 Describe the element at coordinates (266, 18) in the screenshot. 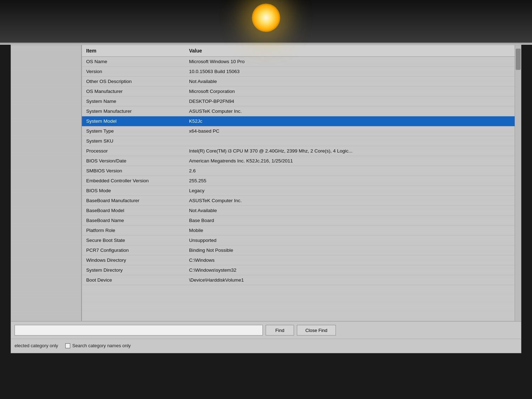

I see `light-glow` at that location.